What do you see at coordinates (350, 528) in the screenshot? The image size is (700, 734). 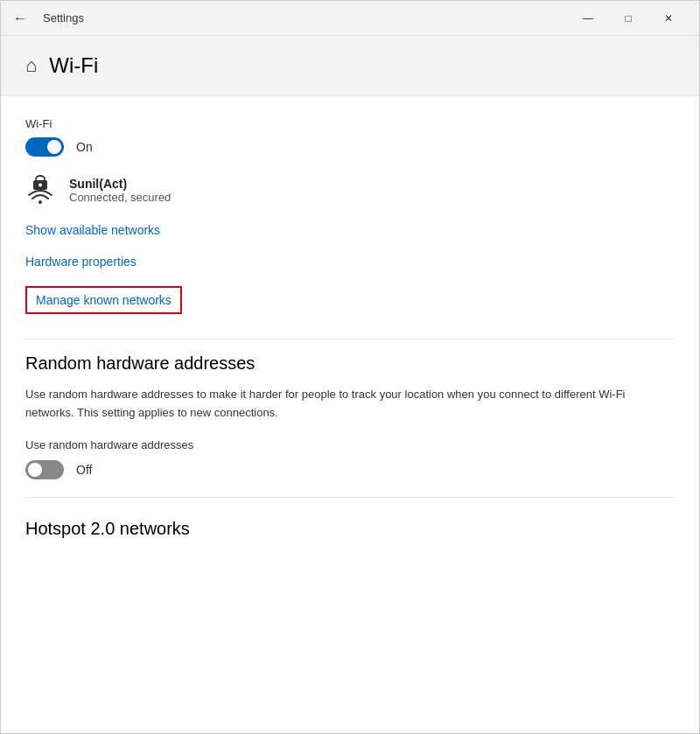 I see `hotspot-title: Hotspot 2.0 networks` at bounding box center [350, 528].